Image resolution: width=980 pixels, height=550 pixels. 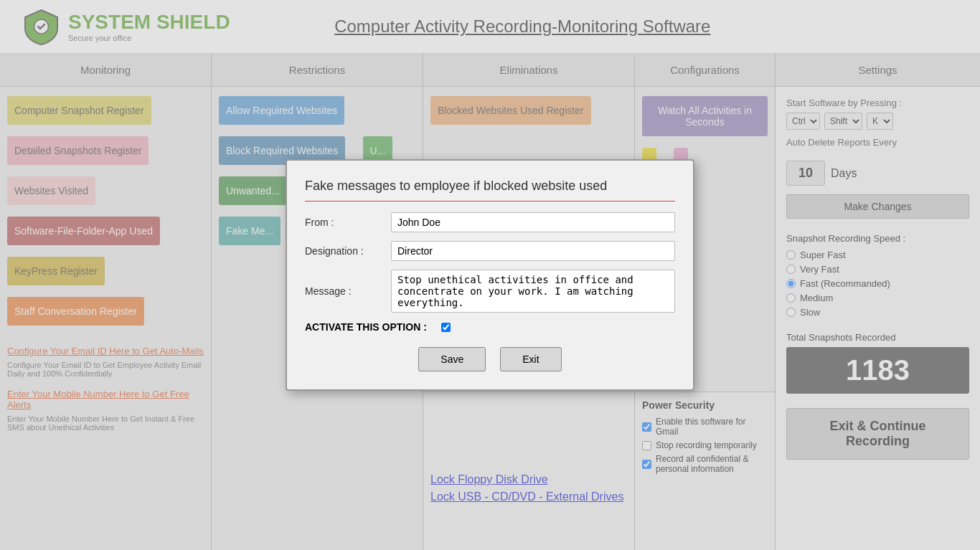 What do you see at coordinates (533, 222) in the screenshot?
I see `from-input` at bounding box center [533, 222].